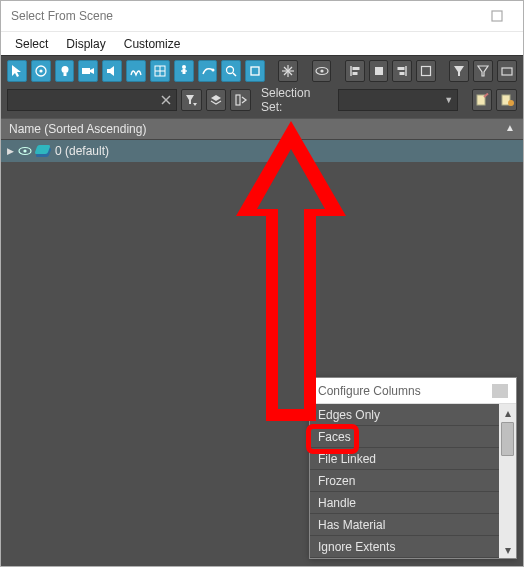  I want to click on box-small-icon, so click(507, 71).